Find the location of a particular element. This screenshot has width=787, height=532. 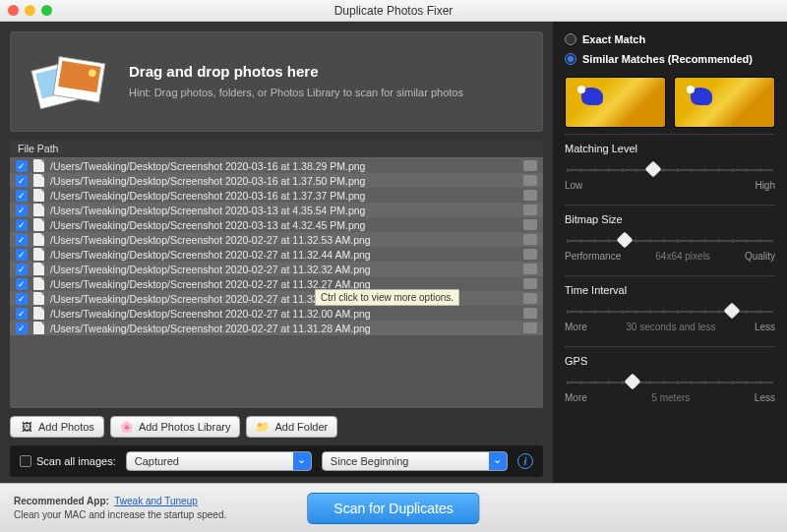

action-buttons: 🖼Add Photos 🌸Add Photos Library 📁Add Fol… is located at coordinates (276, 427).